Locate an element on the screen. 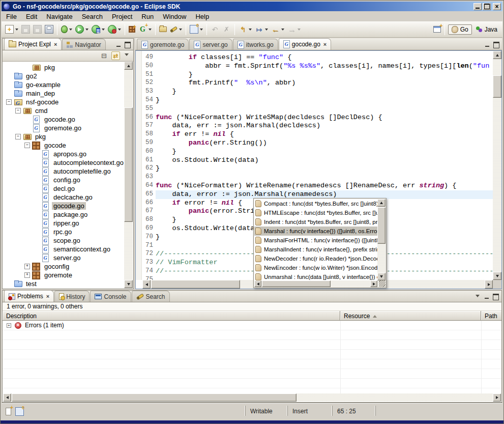 The height and width of the screenshot is (424, 504). tree-item-gocode-go: gocode.go is located at coordinates (64, 119).